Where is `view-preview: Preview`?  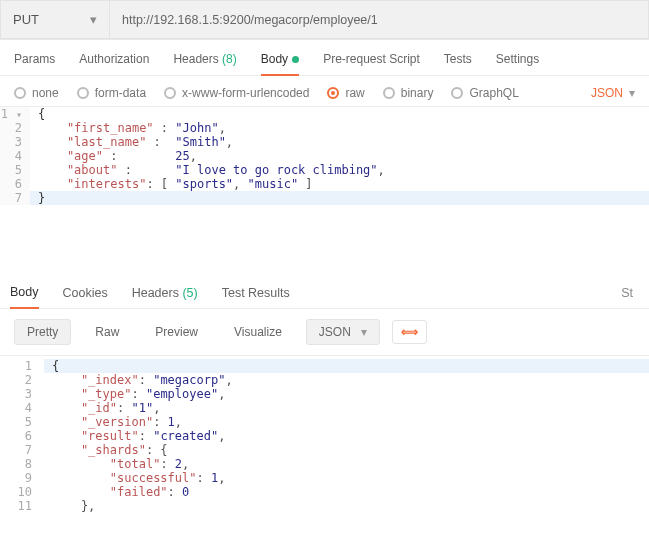 view-preview: Preview is located at coordinates (176, 332).